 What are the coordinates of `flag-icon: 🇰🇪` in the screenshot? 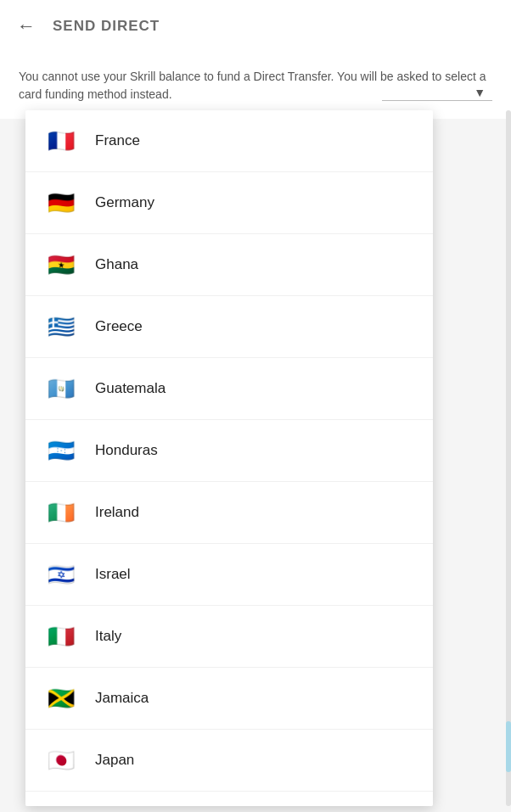 It's located at (61, 804).